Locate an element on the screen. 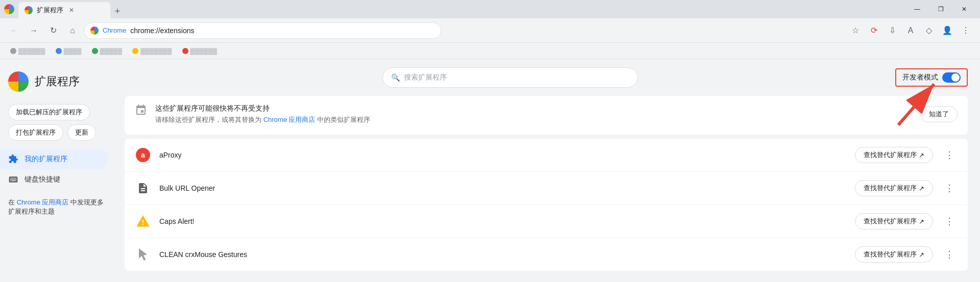  profile-button: 👤 is located at coordinates (947, 31).